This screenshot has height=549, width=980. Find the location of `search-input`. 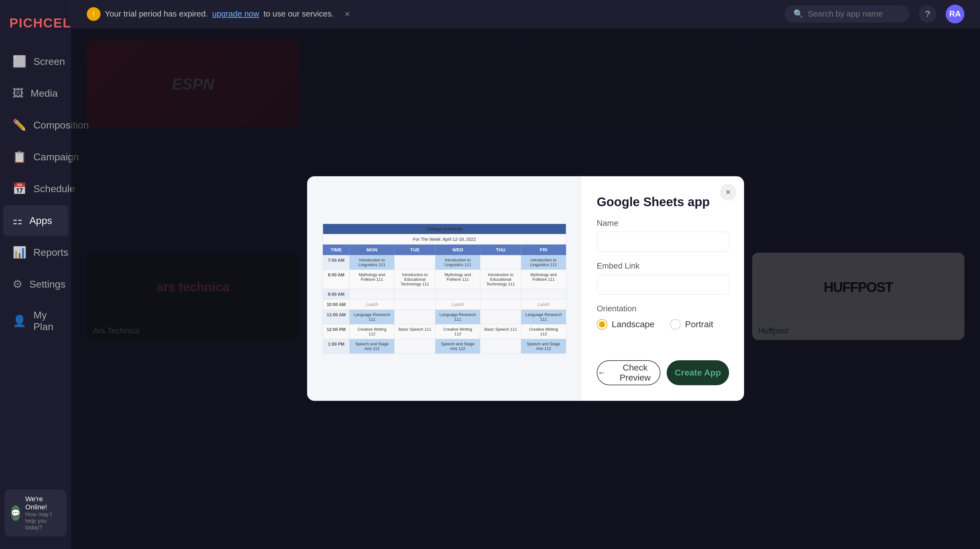

search-input is located at coordinates (854, 14).